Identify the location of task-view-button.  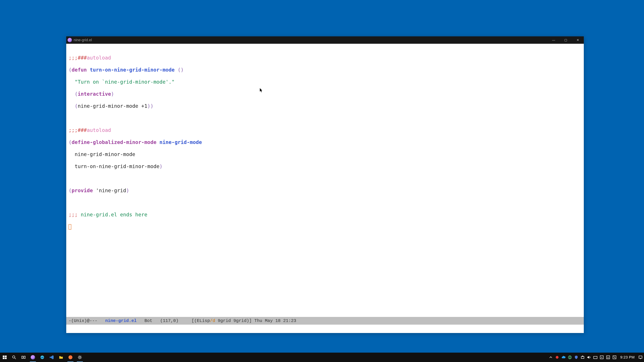
(24, 357).